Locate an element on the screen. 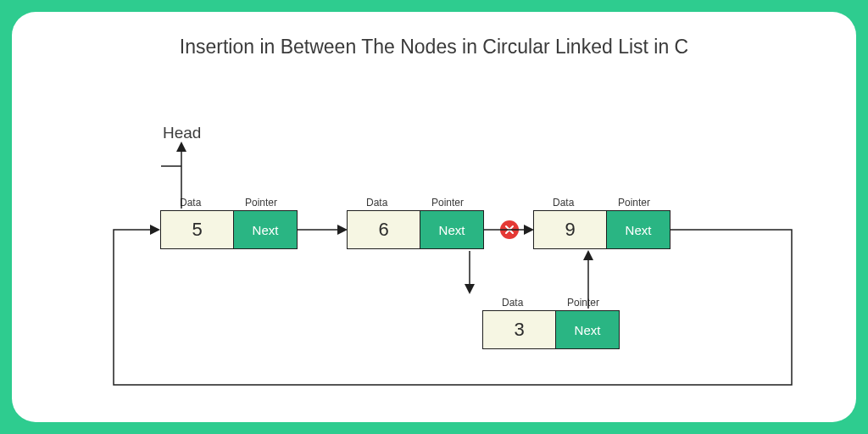  broken-link-badge is located at coordinates (509, 230).